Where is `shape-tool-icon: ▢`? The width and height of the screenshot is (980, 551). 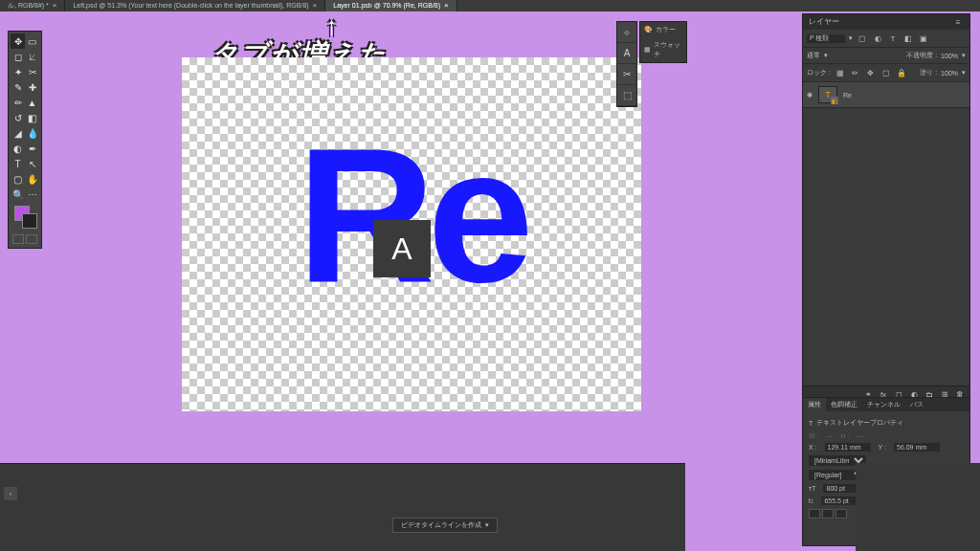
shape-tool-icon: ▢ is located at coordinates (17, 179).